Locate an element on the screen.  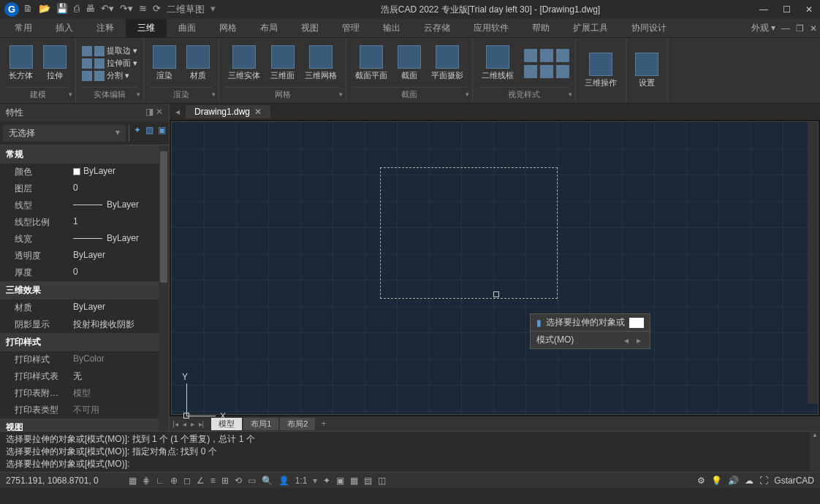
props-row-阴影显示: 阴影显示投射和接收阴影 is located at coordinates (85, 324).